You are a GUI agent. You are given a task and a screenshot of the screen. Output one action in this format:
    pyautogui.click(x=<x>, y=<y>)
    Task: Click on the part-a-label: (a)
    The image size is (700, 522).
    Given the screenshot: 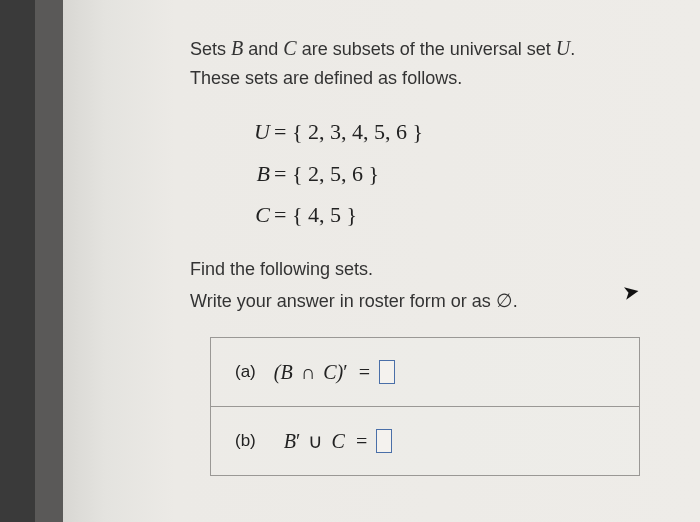 What is the action you would take?
    pyautogui.click(x=246, y=372)
    